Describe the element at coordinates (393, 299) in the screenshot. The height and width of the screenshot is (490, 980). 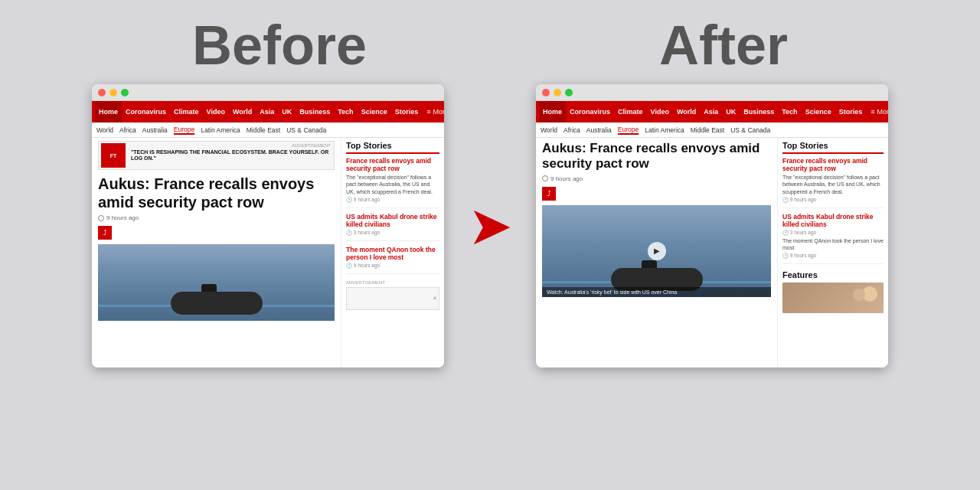
I see `sidebar-ad-box: ✕` at that location.